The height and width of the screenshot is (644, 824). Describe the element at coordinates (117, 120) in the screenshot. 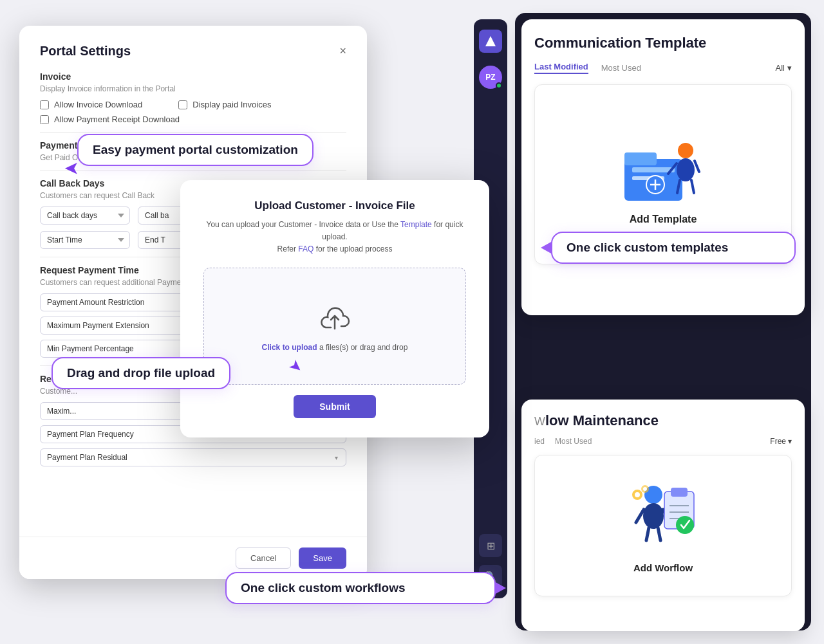

I see `allow-payment-receipt-label: Allow Payment Receipt Download` at that location.